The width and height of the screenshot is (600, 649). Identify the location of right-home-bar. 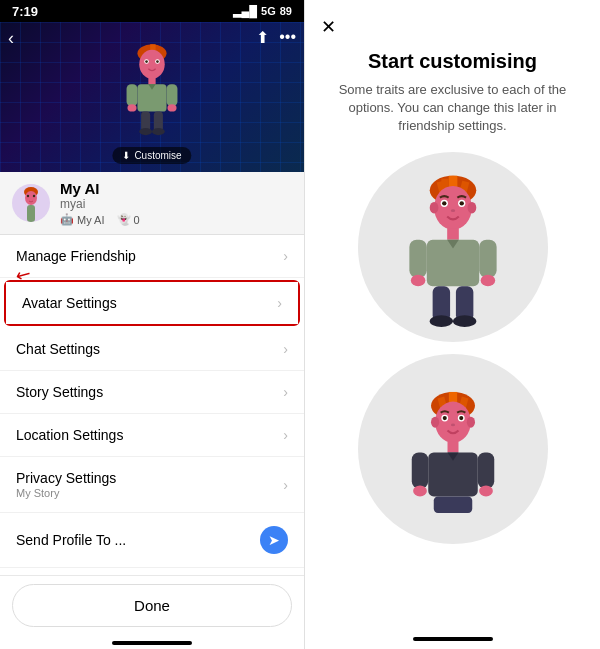
(452, 639).